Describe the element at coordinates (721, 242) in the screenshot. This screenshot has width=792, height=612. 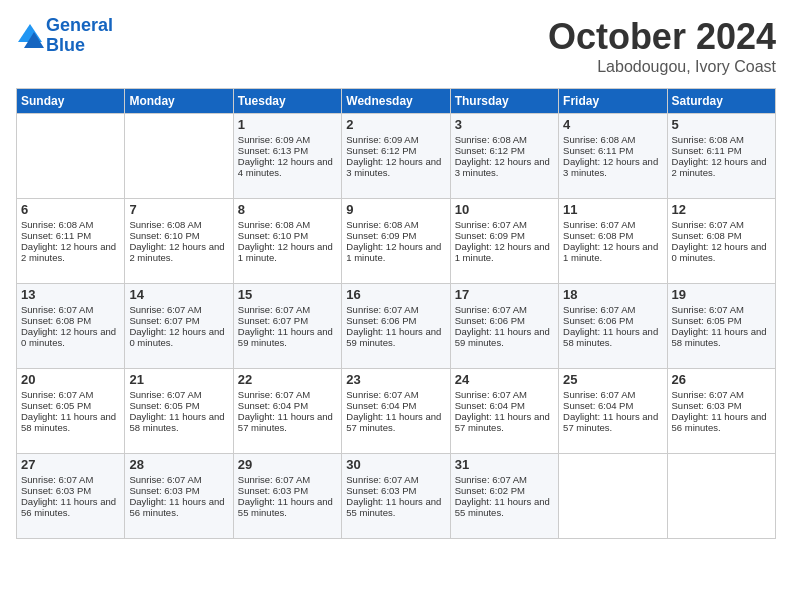
I see `calendar-cell: 12 Sunrise: 6:07 AM Sunset: 6:08 PM Dayl…` at that location.